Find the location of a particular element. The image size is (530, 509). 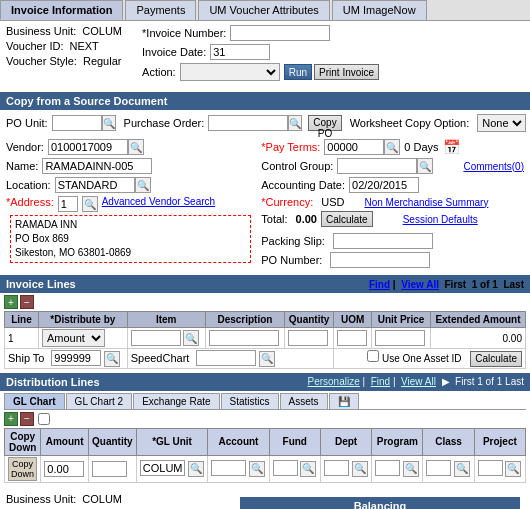

vendor-search-icon: 🔍 is located at coordinates (136, 147).